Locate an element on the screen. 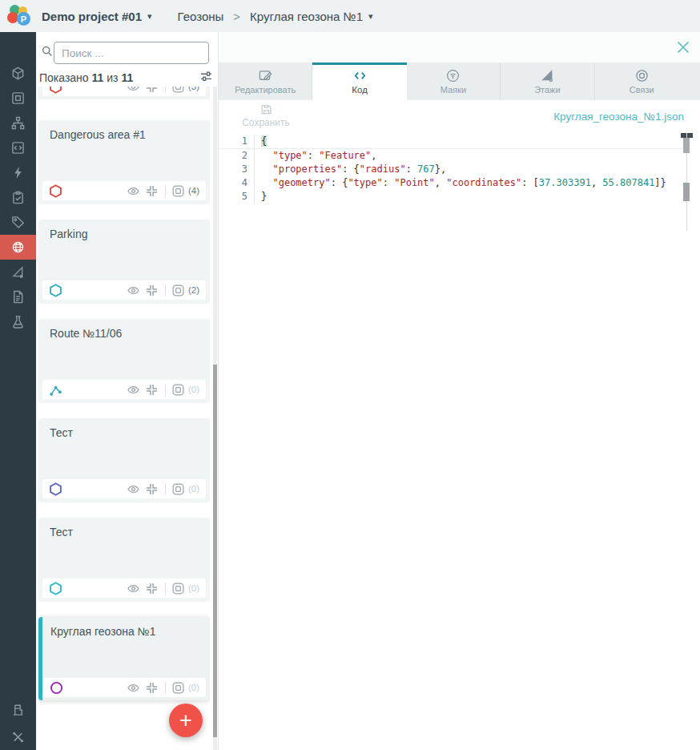  sidebar-item-objects is located at coordinates (18, 709).